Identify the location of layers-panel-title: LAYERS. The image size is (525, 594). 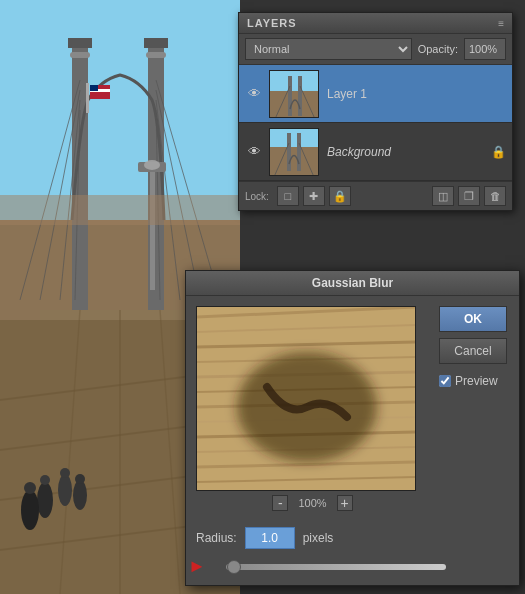
(272, 23).